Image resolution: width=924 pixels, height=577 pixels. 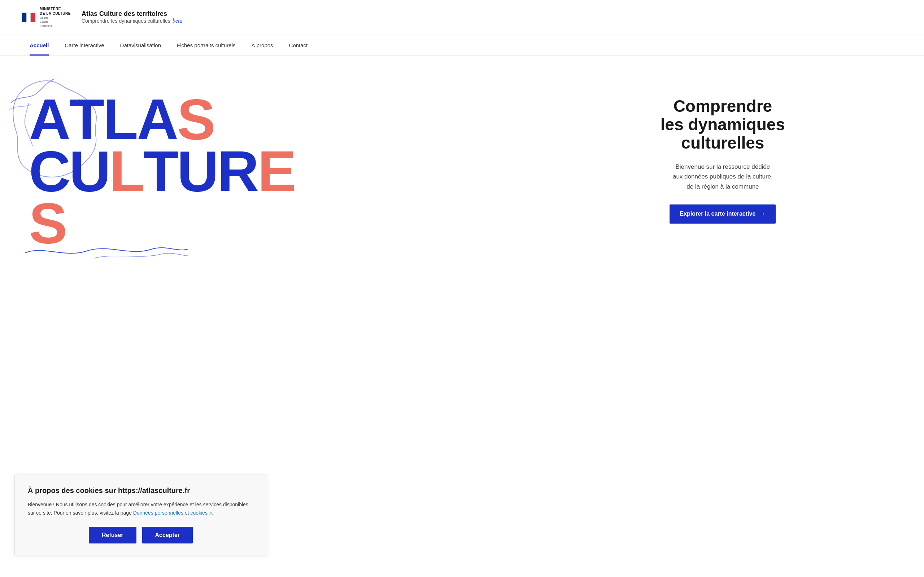 What do you see at coordinates (49, 119) in the screenshot?
I see `atlas-A: A` at bounding box center [49, 119].